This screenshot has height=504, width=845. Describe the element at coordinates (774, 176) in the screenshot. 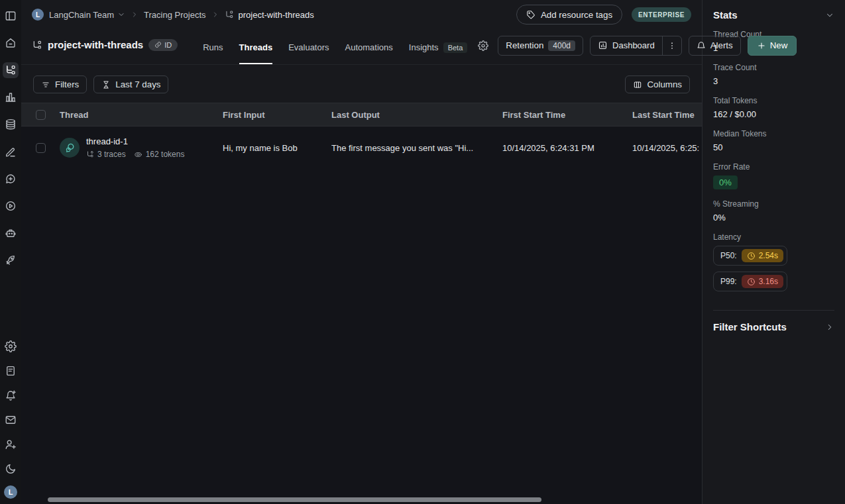

I see `stat-error-rate: Error Rate 0%` at that location.